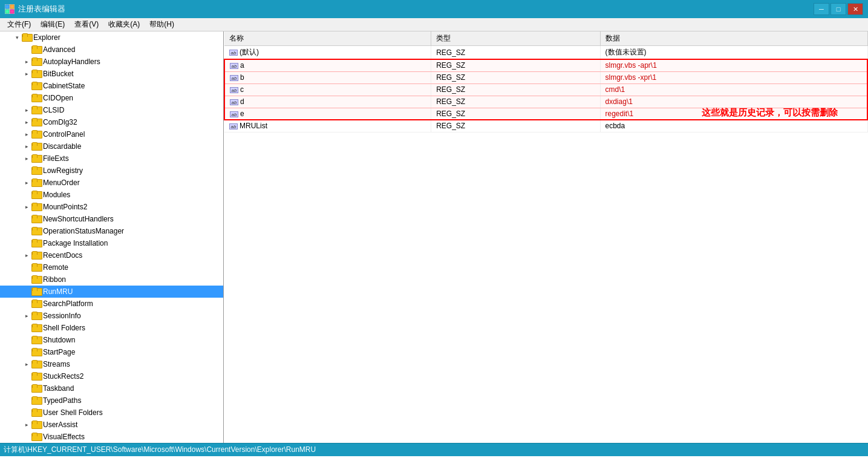  Describe the element at coordinates (111, 171) in the screenshot. I see `tree-item-lowregistry: LowRegistry` at that location.